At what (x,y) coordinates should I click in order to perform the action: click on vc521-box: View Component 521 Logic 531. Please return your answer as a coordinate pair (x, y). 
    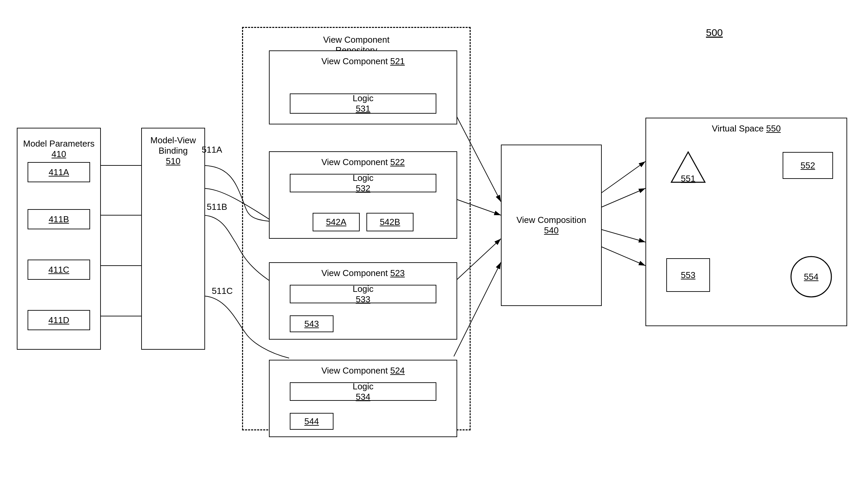
    Looking at the image, I should click on (363, 87).